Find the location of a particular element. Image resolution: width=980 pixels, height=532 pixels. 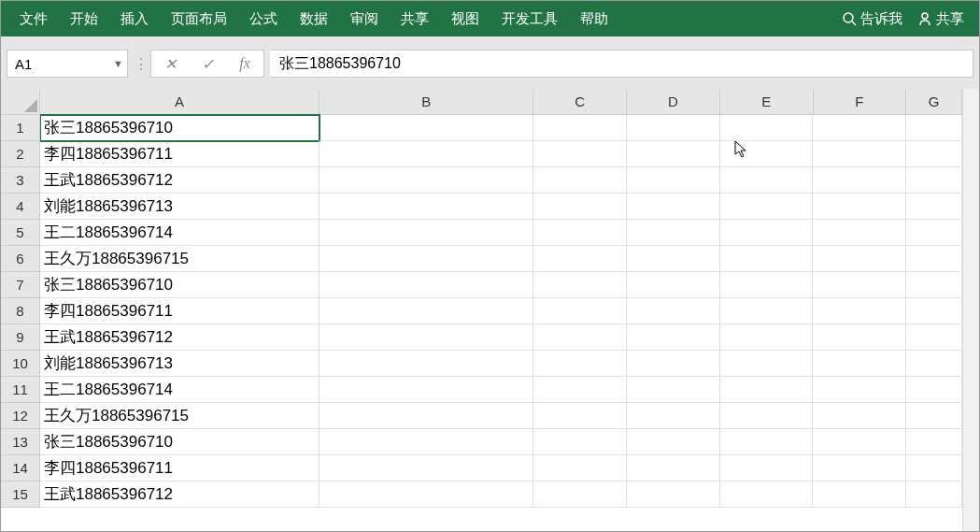

cell-B15 is located at coordinates (426, 495).